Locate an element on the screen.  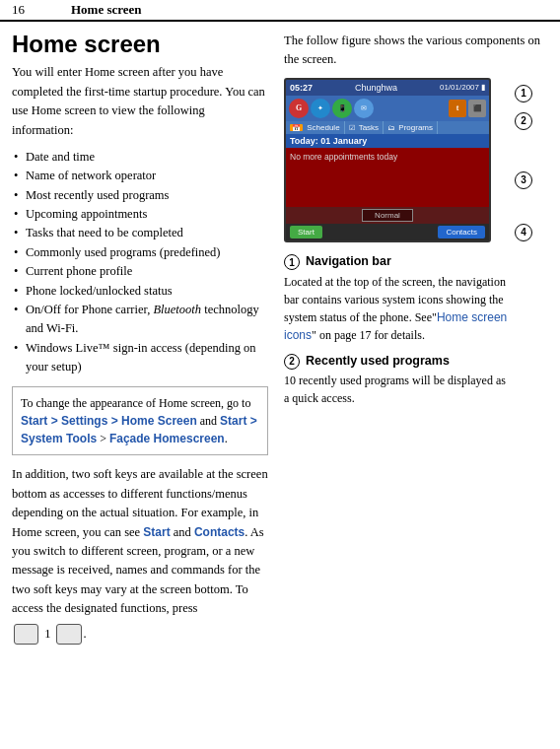
list-item: Current phone profile is located at coordinates (140, 272).